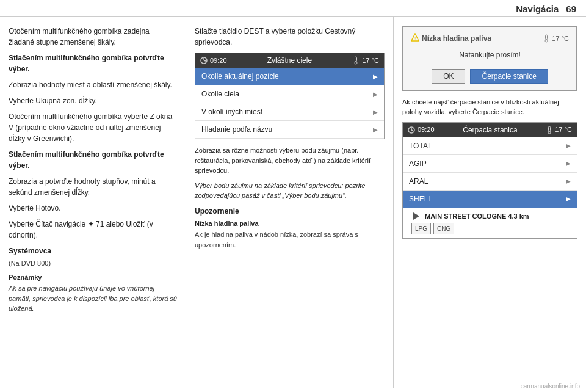 This screenshot has width=586, height=392. I want to click on alert-temp: 17 °C, so click(555, 39).